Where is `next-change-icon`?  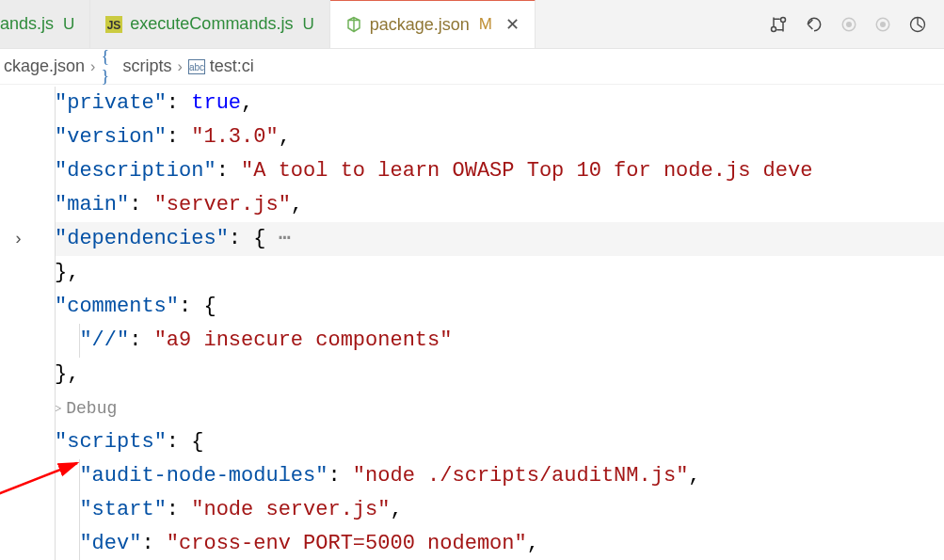
next-change-icon is located at coordinates (883, 24).